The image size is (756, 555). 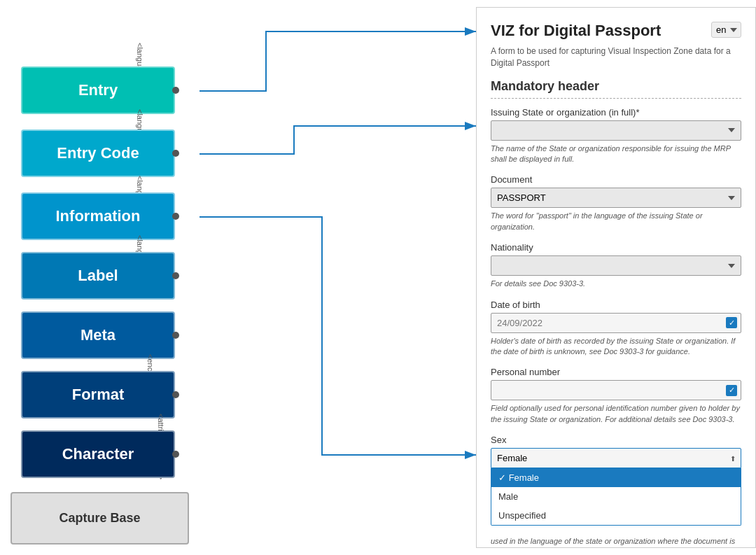 What do you see at coordinates (98, 395) in the screenshot?
I see `format-layer: Format` at bounding box center [98, 395].